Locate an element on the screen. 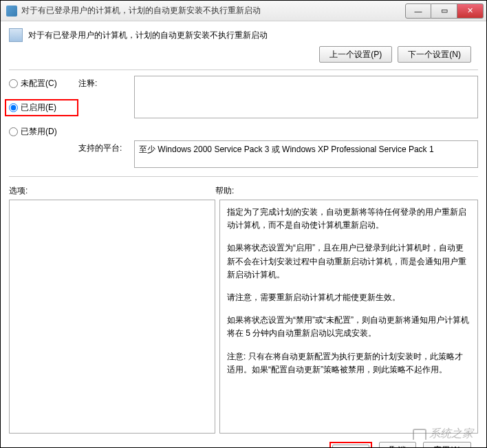 The width and height of the screenshot is (487, 448). apply-button: 应用(A) is located at coordinates (447, 445).